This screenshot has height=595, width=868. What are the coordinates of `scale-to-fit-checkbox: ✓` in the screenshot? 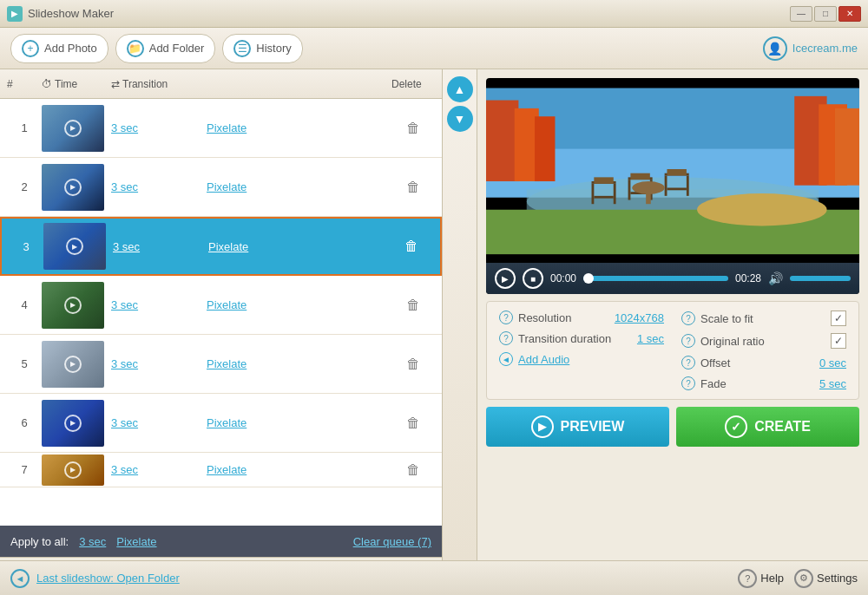 It's located at (838, 318).